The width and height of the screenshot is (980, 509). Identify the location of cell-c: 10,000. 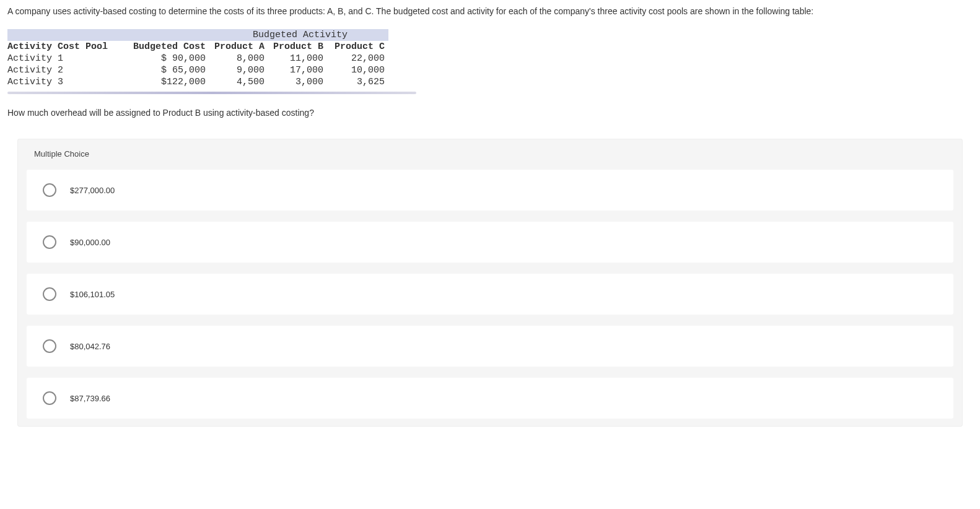
(359, 71).